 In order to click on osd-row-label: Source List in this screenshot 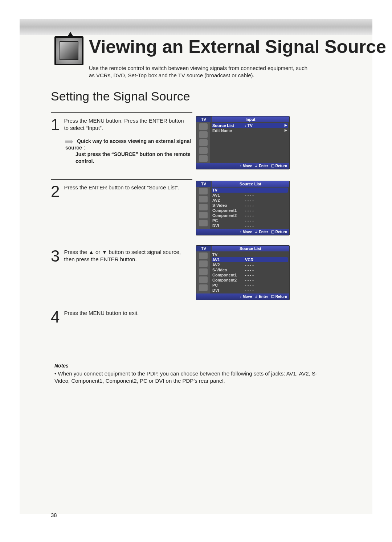, I will do `click(229, 126)`.